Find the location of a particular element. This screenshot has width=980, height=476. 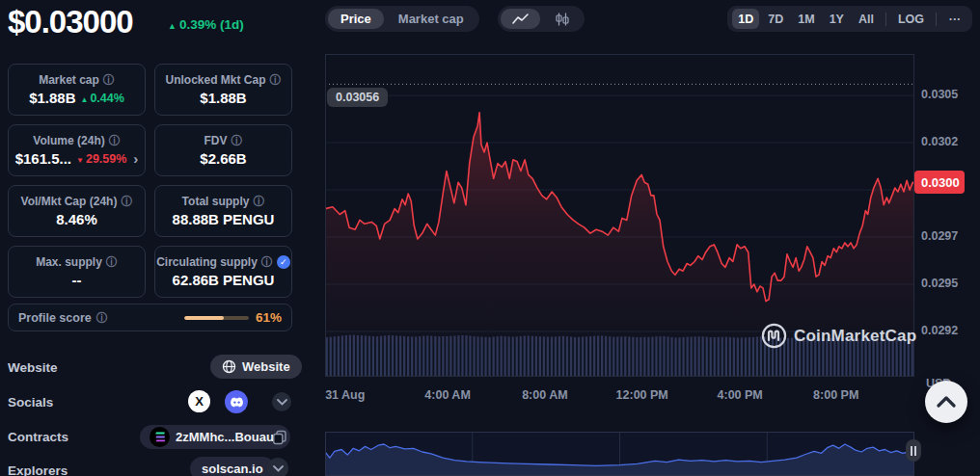

website-button: Website is located at coordinates (257, 366).